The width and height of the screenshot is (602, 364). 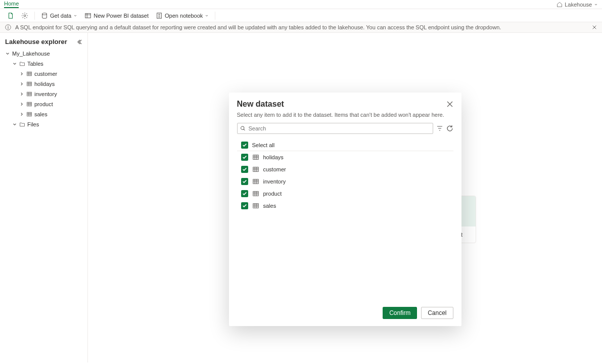 I want to click on new-file-icon, so click(x=11, y=16).